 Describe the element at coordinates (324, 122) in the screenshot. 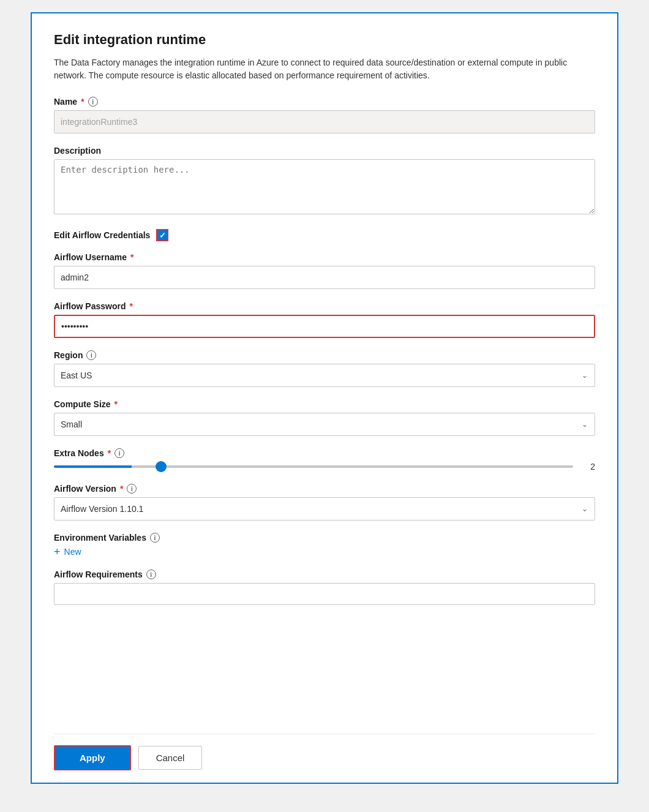

I see `name-input` at that location.